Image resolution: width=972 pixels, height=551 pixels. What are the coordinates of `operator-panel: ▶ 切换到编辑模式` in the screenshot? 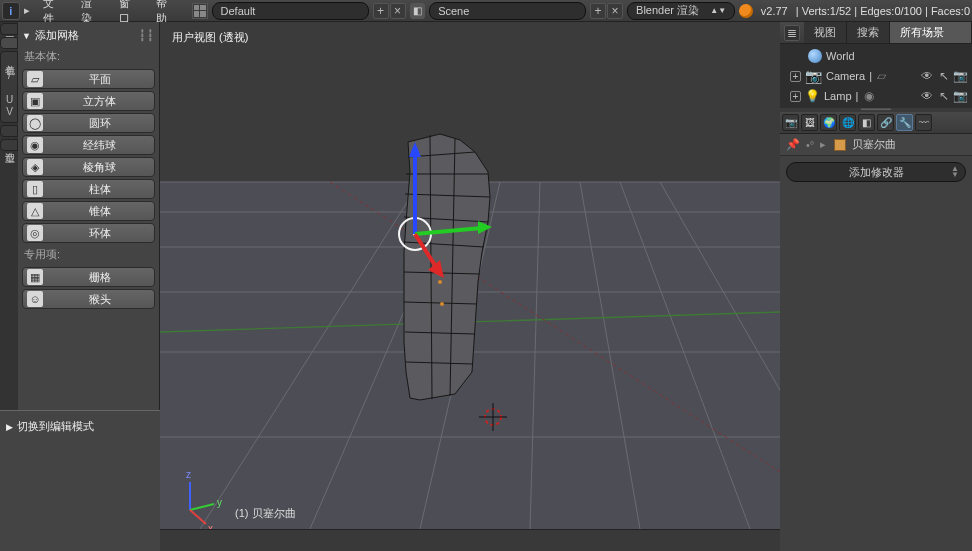 It's located at (80, 480).